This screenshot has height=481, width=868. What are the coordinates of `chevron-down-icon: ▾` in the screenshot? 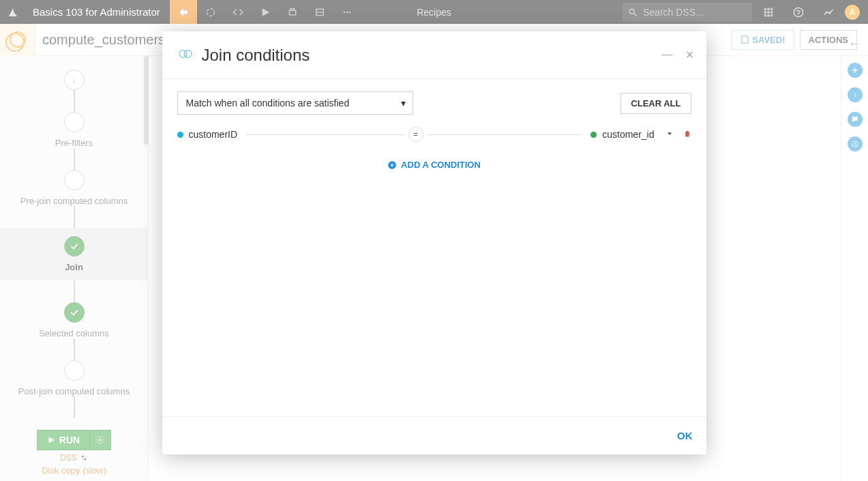 It's located at (404, 103).